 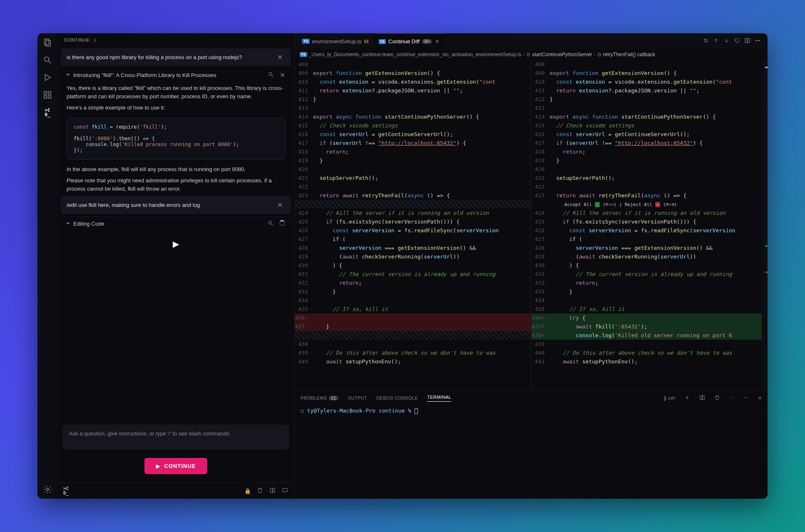 What do you see at coordinates (758, 41) in the screenshot?
I see `more-icon` at bounding box center [758, 41].